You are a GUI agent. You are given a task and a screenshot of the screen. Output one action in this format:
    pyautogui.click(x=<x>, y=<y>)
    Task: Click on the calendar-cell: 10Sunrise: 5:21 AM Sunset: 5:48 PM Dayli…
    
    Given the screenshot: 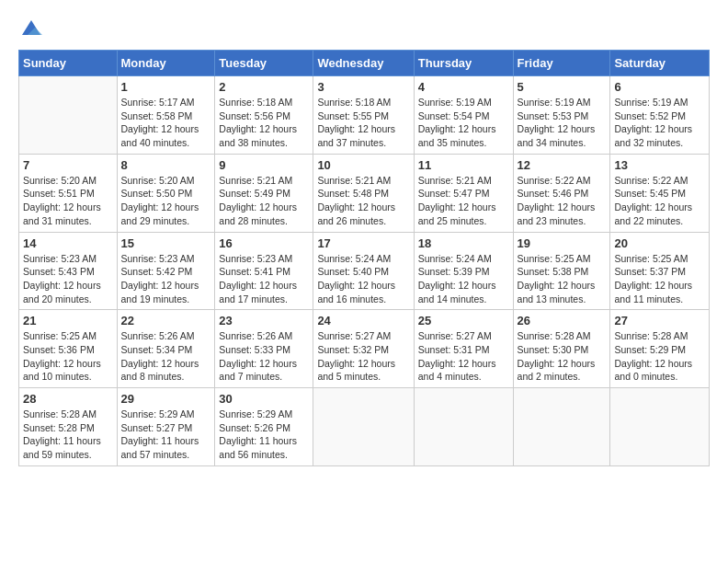 What is the action you would take?
    pyautogui.click(x=364, y=193)
    